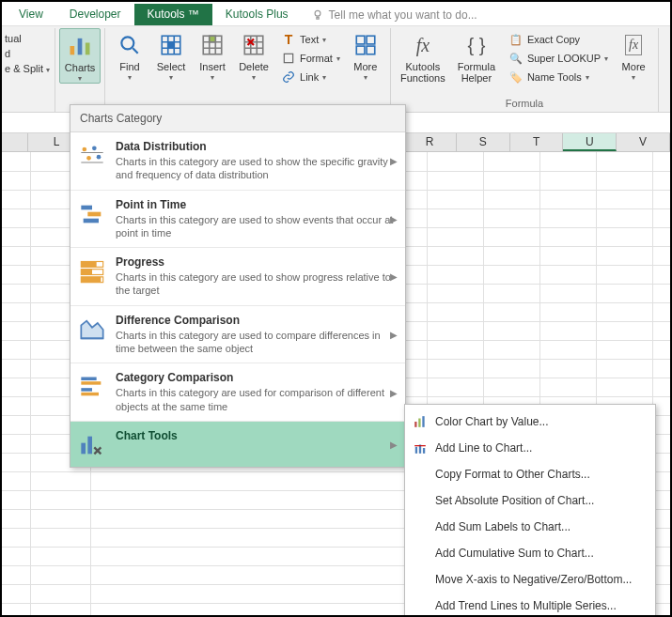  What do you see at coordinates (590, 143) in the screenshot?
I see `col-U: U` at bounding box center [590, 143].